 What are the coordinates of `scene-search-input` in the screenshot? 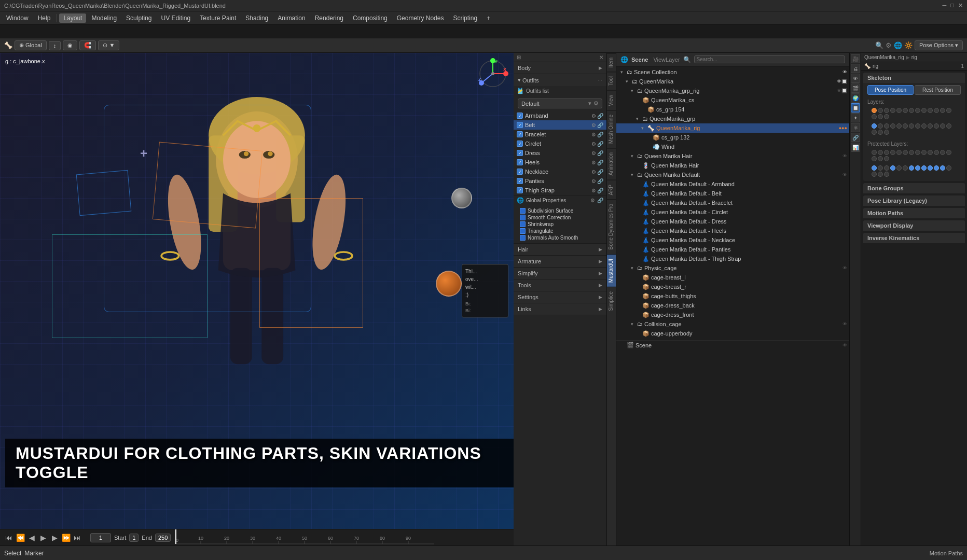 It's located at (770, 59).